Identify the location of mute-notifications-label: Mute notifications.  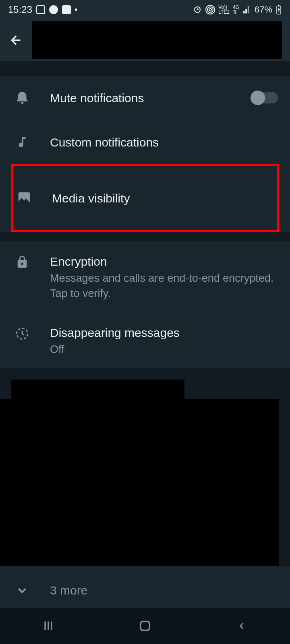
(151, 98).